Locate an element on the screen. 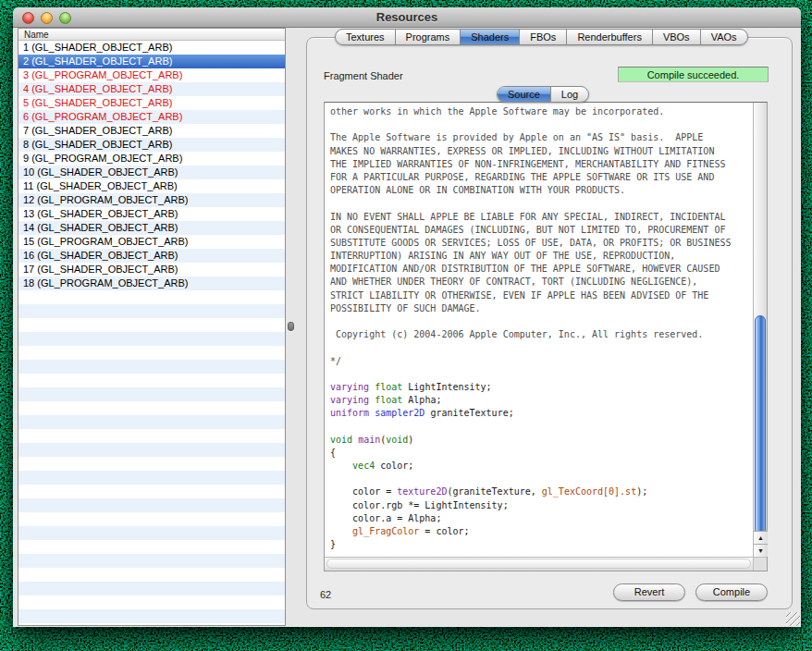 The height and width of the screenshot is (651, 812). list-row: 1 (GL_SHADER_OBJECT_ARB) is located at coordinates (152, 48).